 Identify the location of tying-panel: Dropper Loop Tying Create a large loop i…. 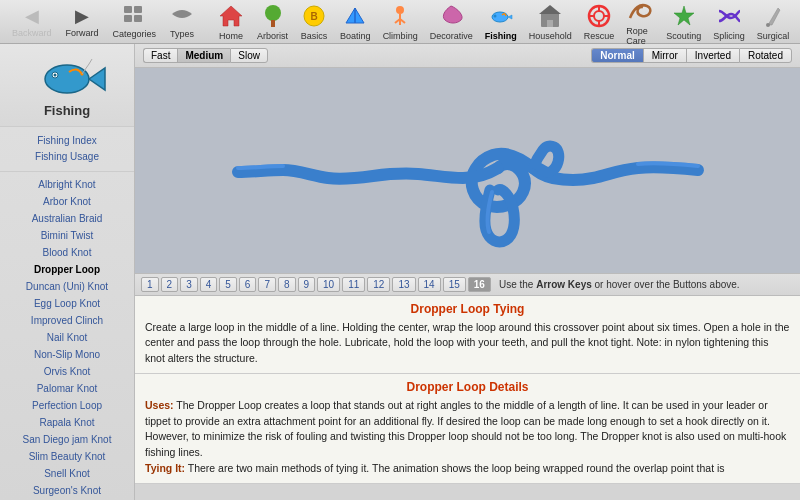
(468, 335).